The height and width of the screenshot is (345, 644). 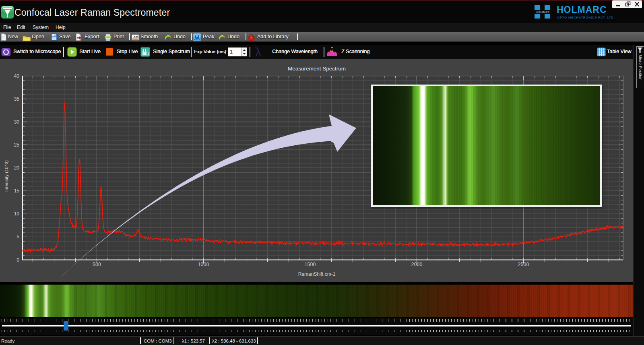 What do you see at coordinates (17, 76) in the screenshot?
I see `svg-text: 40` at bounding box center [17, 76].